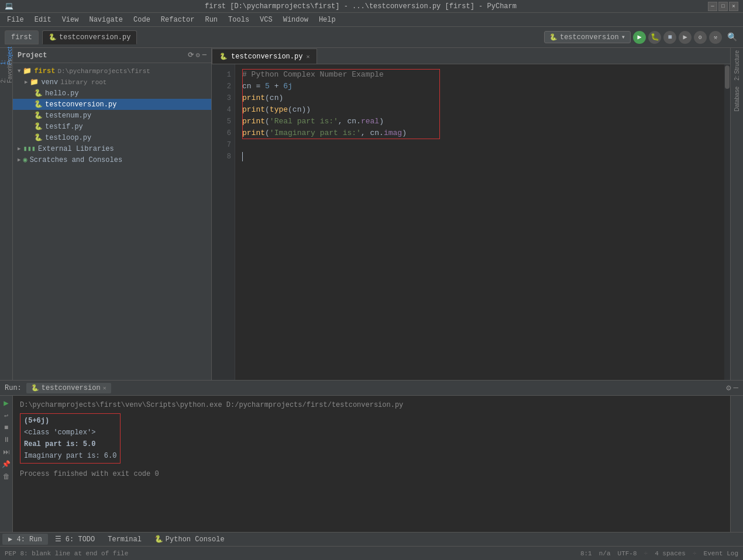 This screenshot has height=560, width=743. What do you see at coordinates (15, 20) in the screenshot?
I see `menu-file: File` at bounding box center [15, 20].